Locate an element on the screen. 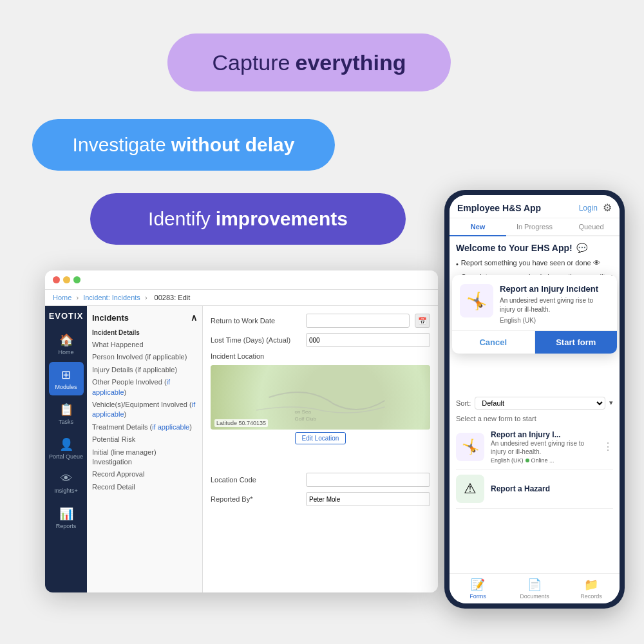  modal-start-button: Start form is located at coordinates (576, 343).